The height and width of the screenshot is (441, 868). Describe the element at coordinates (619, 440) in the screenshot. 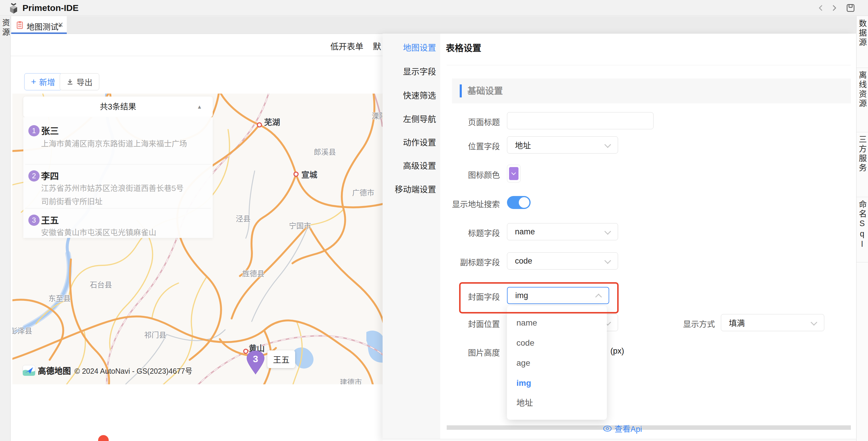

I see `drawer-bottom-strip` at that location.